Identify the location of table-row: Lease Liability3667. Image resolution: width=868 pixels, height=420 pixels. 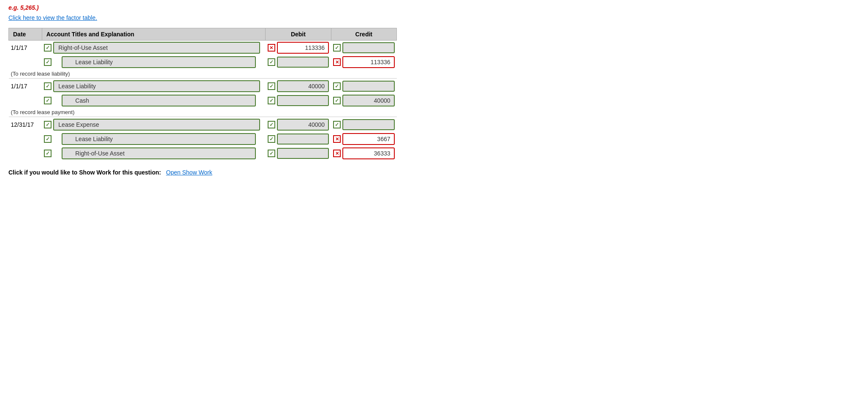
(203, 139).